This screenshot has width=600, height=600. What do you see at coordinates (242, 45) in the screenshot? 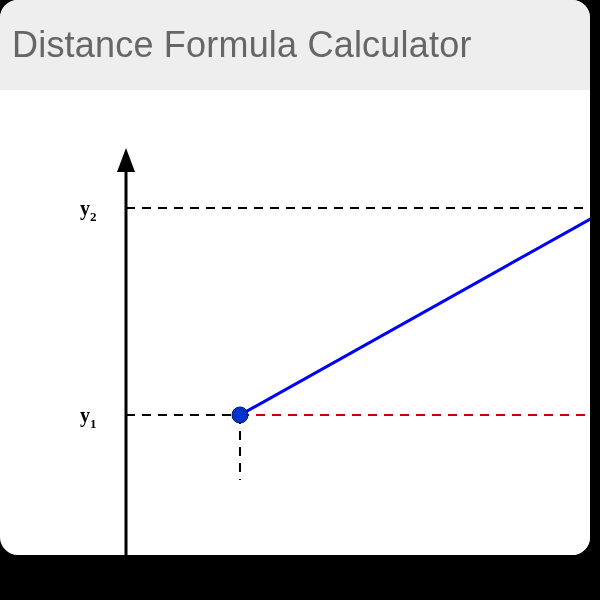
I see `page-title: Distance Formula Calculator` at bounding box center [242, 45].